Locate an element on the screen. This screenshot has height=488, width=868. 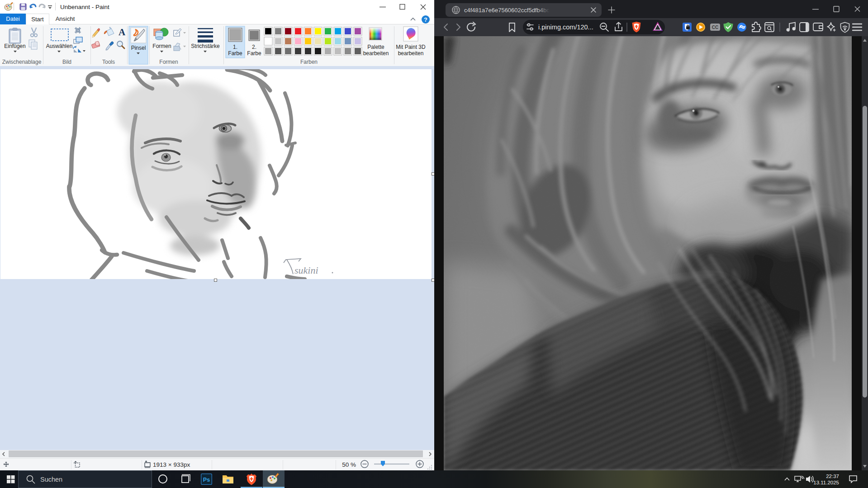
svg-text: CC is located at coordinates (715, 27).